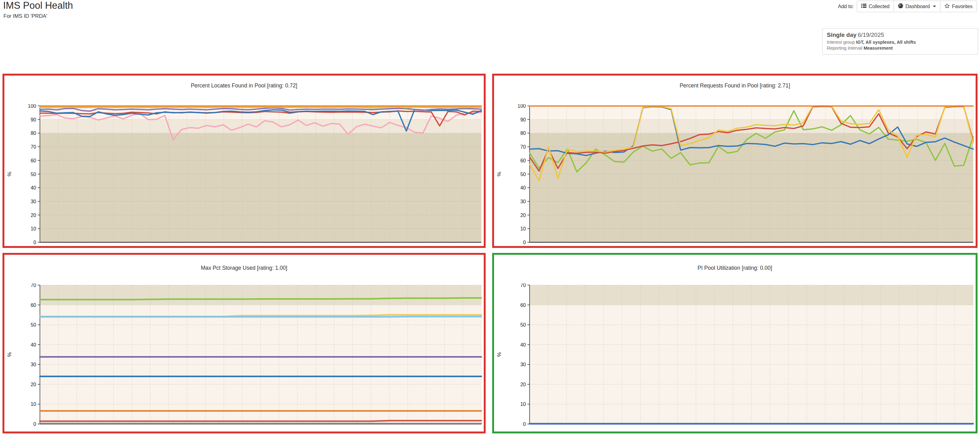 The height and width of the screenshot is (434, 980). What do you see at coordinates (880, 42) in the screenshot?
I see `sysplexes-value: All sysplexes,` at bounding box center [880, 42].